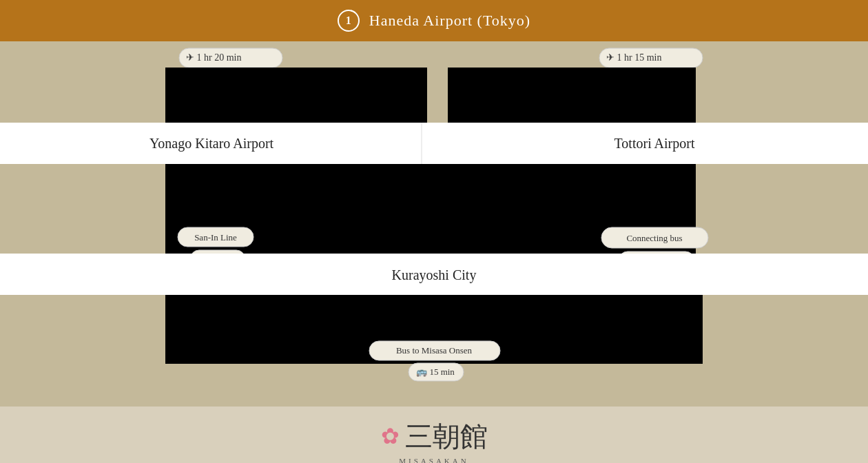 The height and width of the screenshot is (463, 868). I want to click on cherry-blossom-icon: ✿, so click(390, 436).